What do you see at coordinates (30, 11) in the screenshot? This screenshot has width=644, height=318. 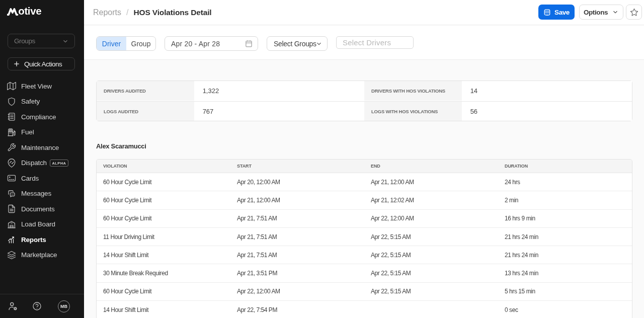 I see `svg-text: otive` at bounding box center [30, 11].